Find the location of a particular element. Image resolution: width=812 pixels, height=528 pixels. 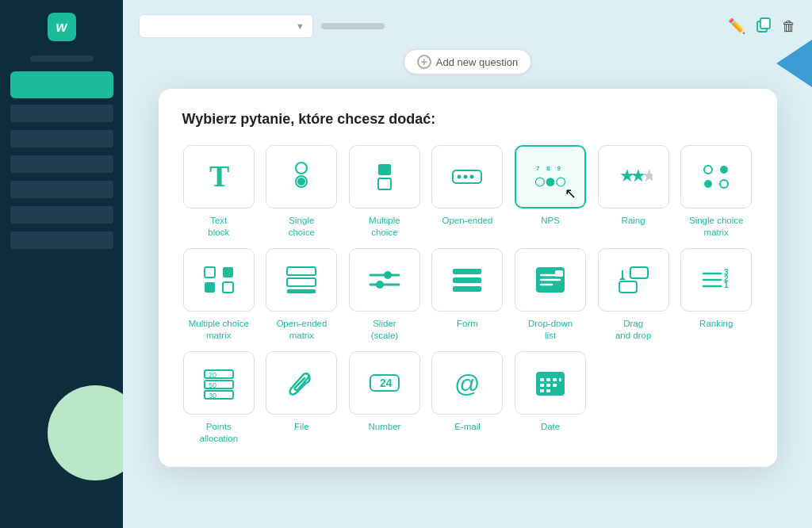

form-label: Form is located at coordinates (468, 323).